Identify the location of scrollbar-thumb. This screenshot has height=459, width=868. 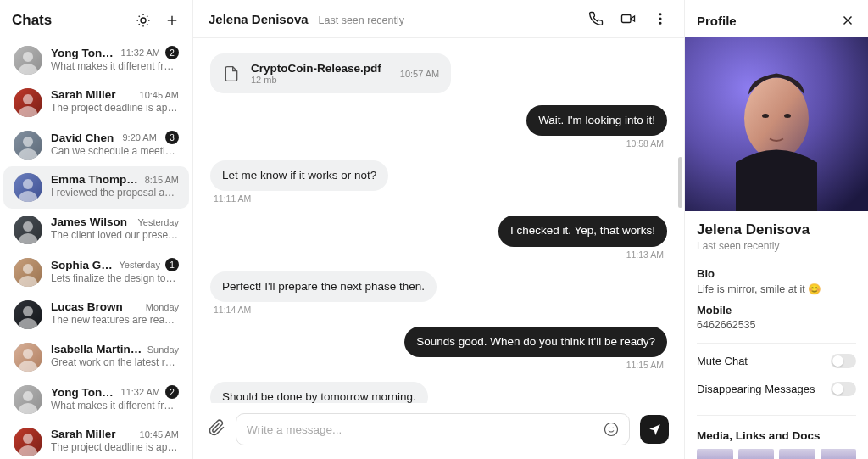
(680, 182).